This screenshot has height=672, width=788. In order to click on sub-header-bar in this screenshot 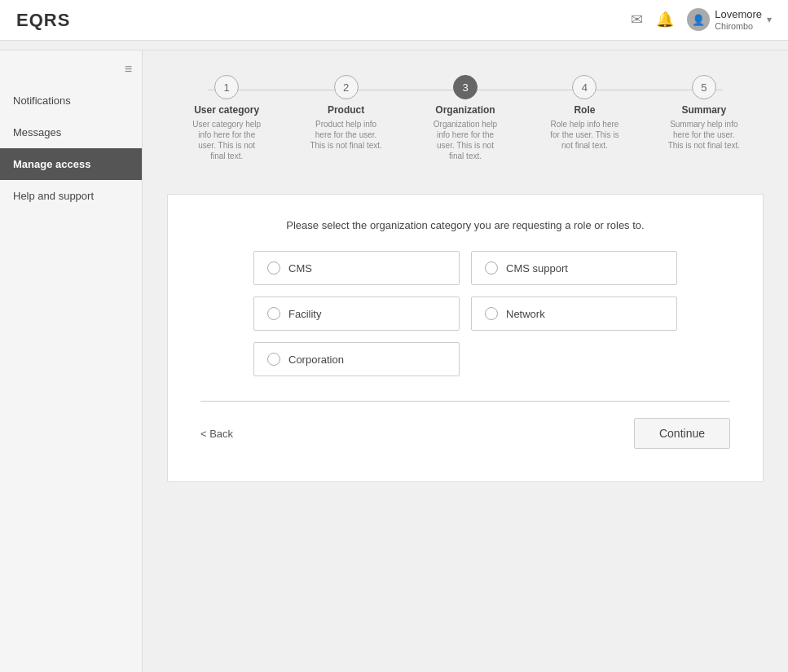, I will do `click(394, 46)`.